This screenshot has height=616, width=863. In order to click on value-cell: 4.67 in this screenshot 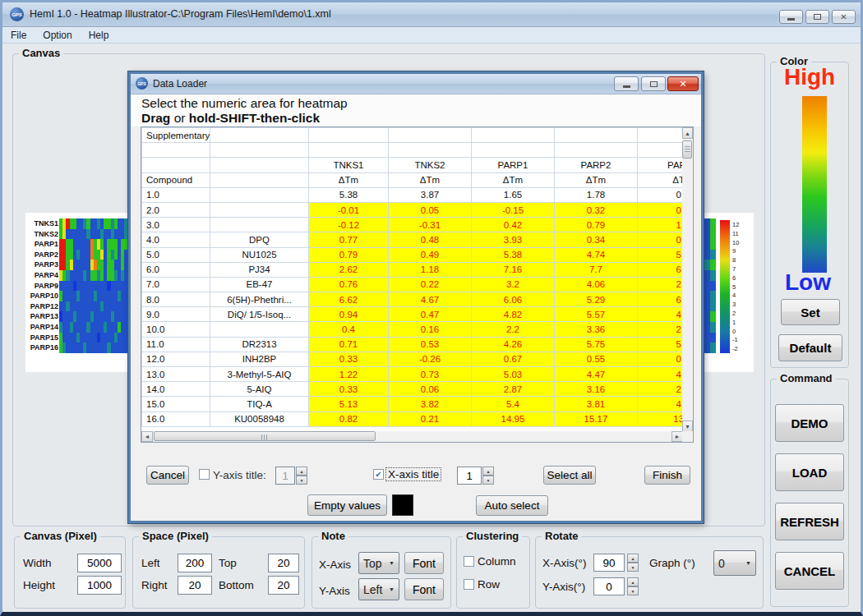, I will do `click(431, 300)`.